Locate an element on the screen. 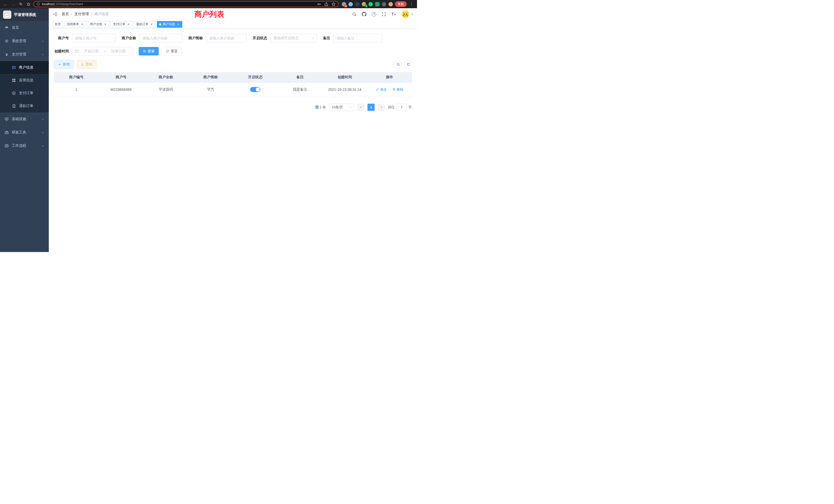  app-logo: 芋道管理系统 is located at coordinates (24, 15).